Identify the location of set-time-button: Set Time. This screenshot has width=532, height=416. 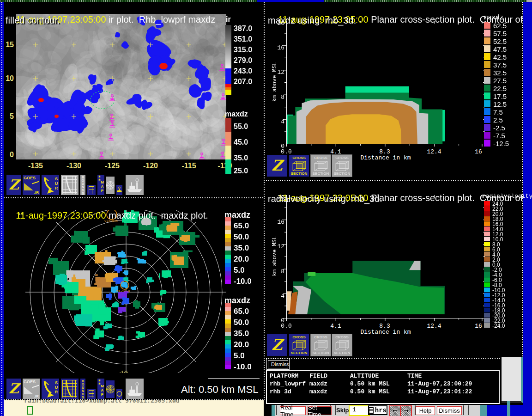
(320, 410).